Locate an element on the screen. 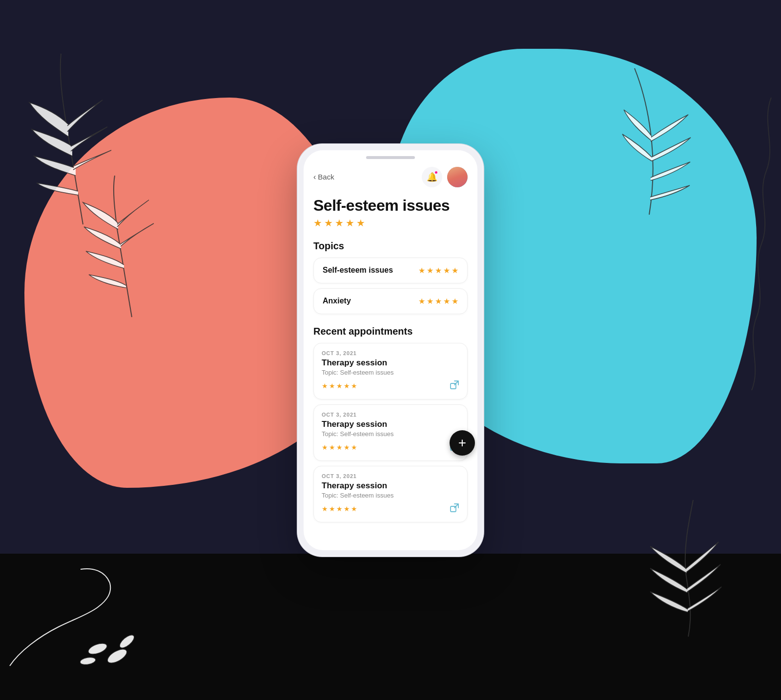 The height and width of the screenshot is (700, 781). appt-date-2: OCT 3, 2021 is located at coordinates (390, 415).